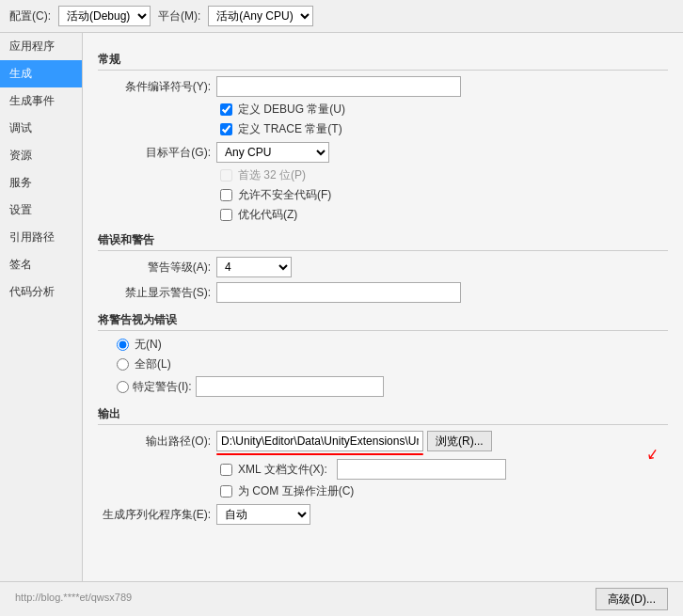 The width and height of the screenshot is (683, 616). Describe the element at coordinates (226, 175) in the screenshot. I see `prefer-32bit-checkbox` at that location.